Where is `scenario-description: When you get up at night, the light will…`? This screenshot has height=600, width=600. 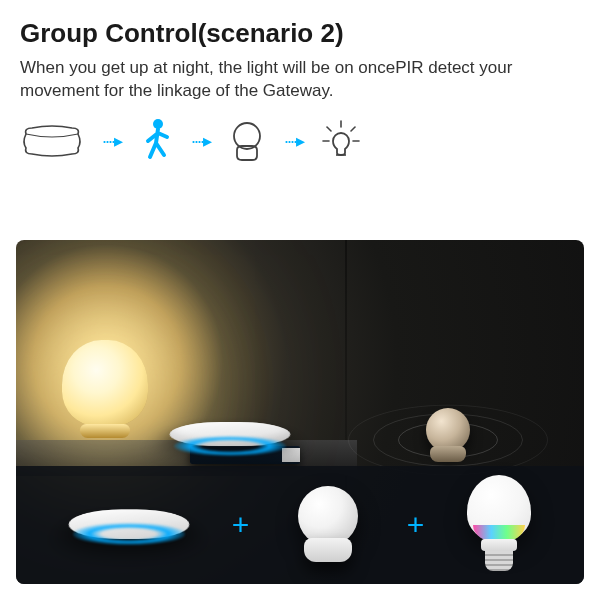 scenario-description: When you get up at night, the light will… is located at coordinates (300, 87).